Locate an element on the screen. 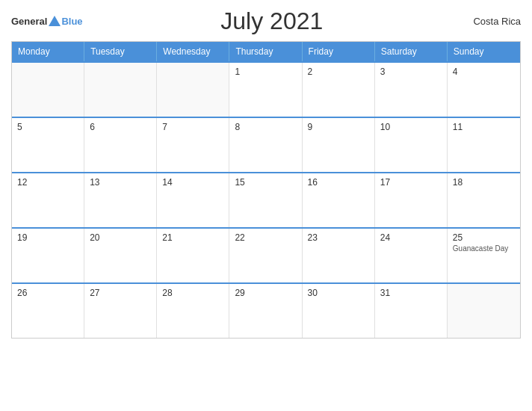  day-header-sunday: Sunday is located at coordinates (484, 52).